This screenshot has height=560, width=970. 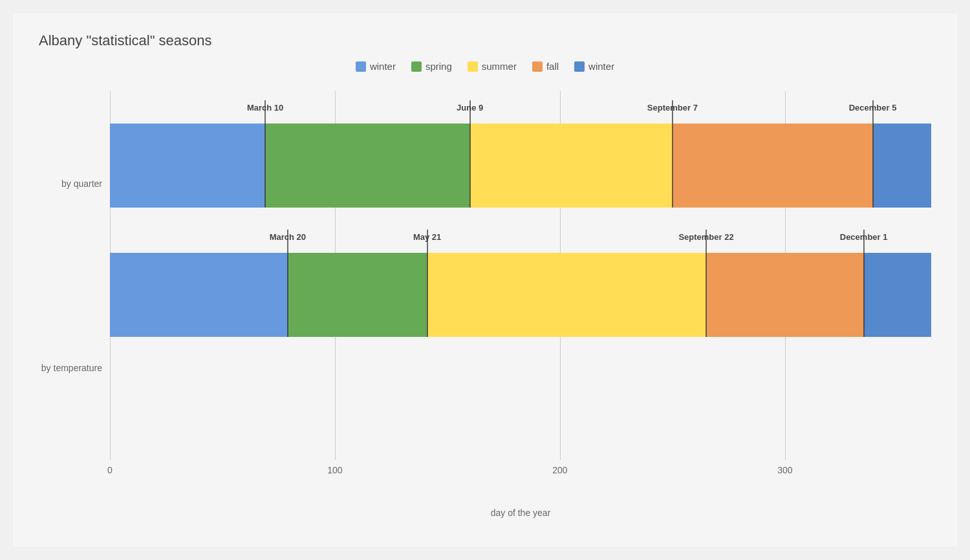 What do you see at coordinates (521, 513) in the screenshot?
I see `x-axis-title: day of the year` at bounding box center [521, 513].